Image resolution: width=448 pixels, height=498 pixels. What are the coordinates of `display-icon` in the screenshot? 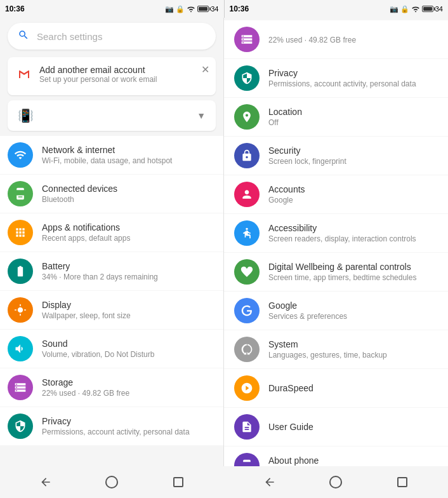 It's located at (20, 310).